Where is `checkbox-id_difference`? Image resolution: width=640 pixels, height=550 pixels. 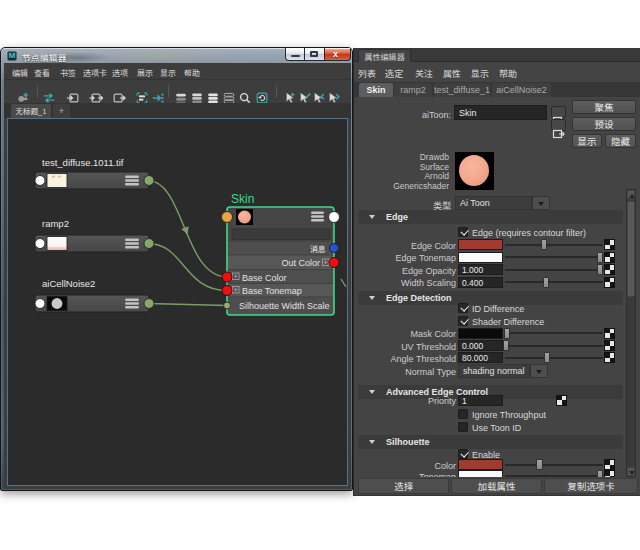
checkbox-id_difference is located at coordinates (463, 308).